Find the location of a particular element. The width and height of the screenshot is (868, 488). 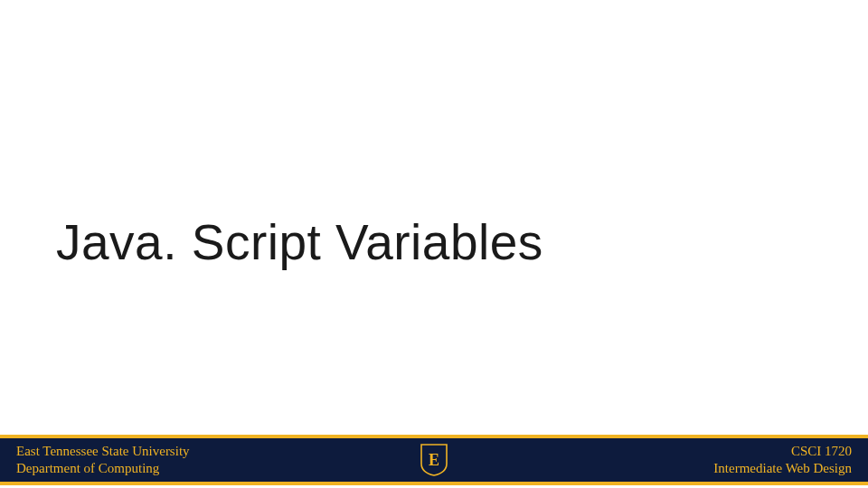

footer-bottom-border is located at coordinates (434, 483).